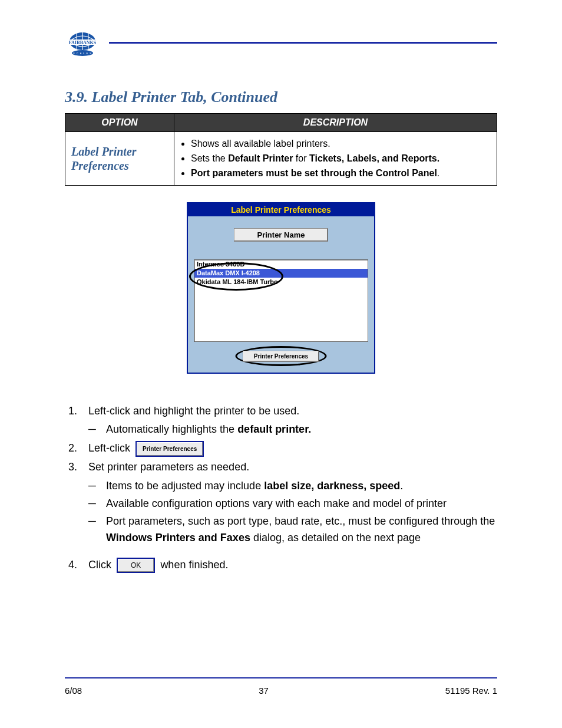  I want to click on options-table: OPTION DESCRIPTION Label Printer Prefere…, so click(281, 150).